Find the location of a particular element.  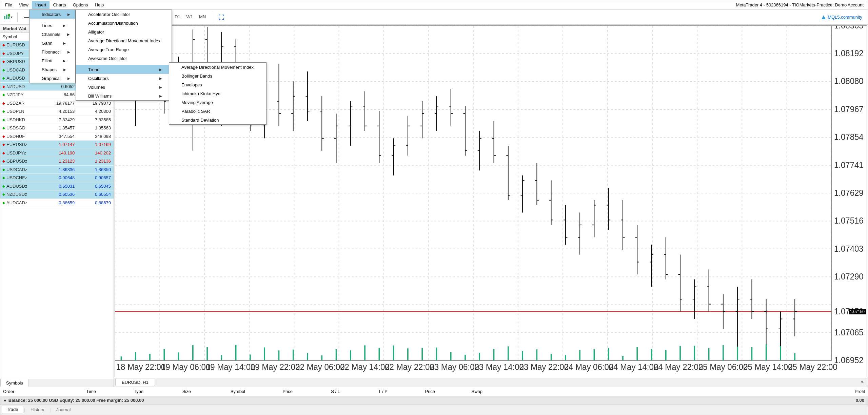

svg-text: 19 May 22:00 is located at coordinates (275, 367).